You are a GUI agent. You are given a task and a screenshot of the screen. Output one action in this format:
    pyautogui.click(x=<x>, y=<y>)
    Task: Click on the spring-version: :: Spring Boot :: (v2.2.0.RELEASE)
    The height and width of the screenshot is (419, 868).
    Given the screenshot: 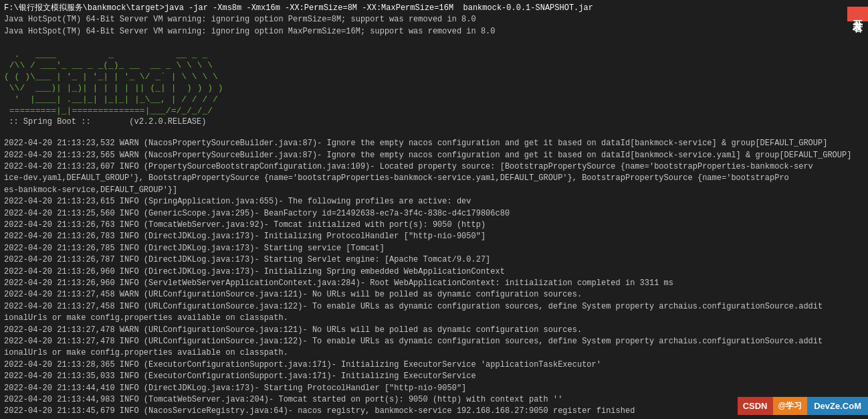 What is the action you would take?
    pyautogui.click(x=434, y=122)
    